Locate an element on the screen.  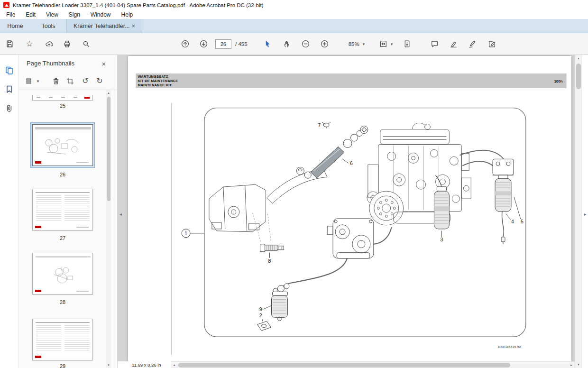
crop-pages-button is located at coordinates (70, 81).